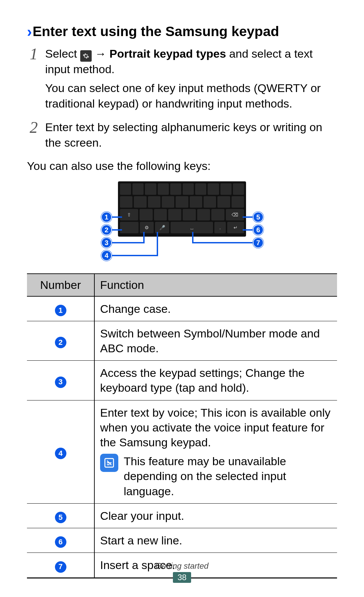  Describe the element at coordinates (191, 96) in the screenshot. I see `step-extra: You can select one of key input methods …` at that location.